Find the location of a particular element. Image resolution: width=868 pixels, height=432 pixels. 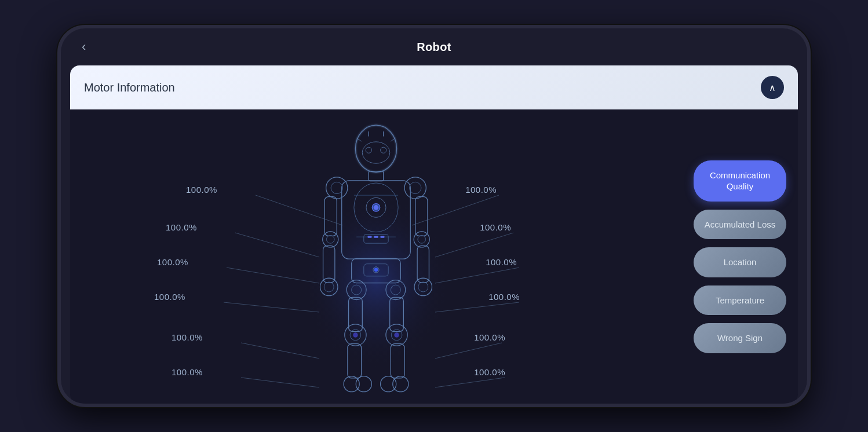

right-panel: Communication Quality Accumulated Loss L… is located at coordinates (740, 257).